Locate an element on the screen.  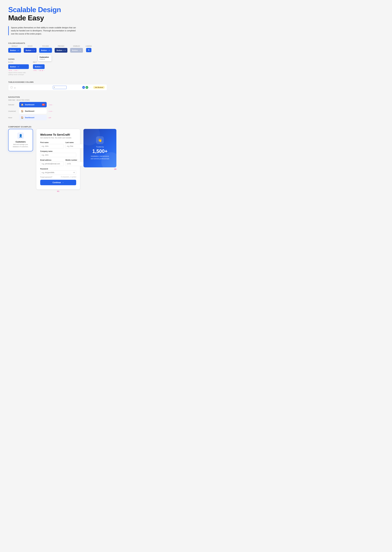
hero-line2: Made Easy is located at coordinates (196, 18).